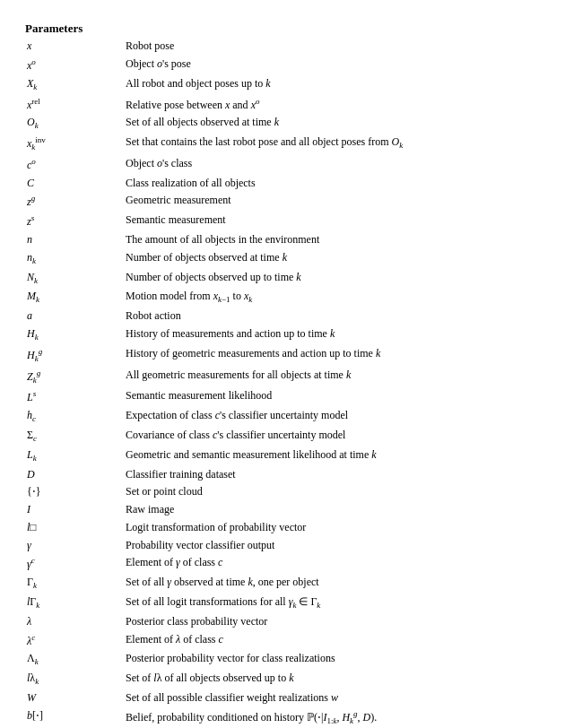  I want to click on symbol-cell: lΓk, so click(74, 603).